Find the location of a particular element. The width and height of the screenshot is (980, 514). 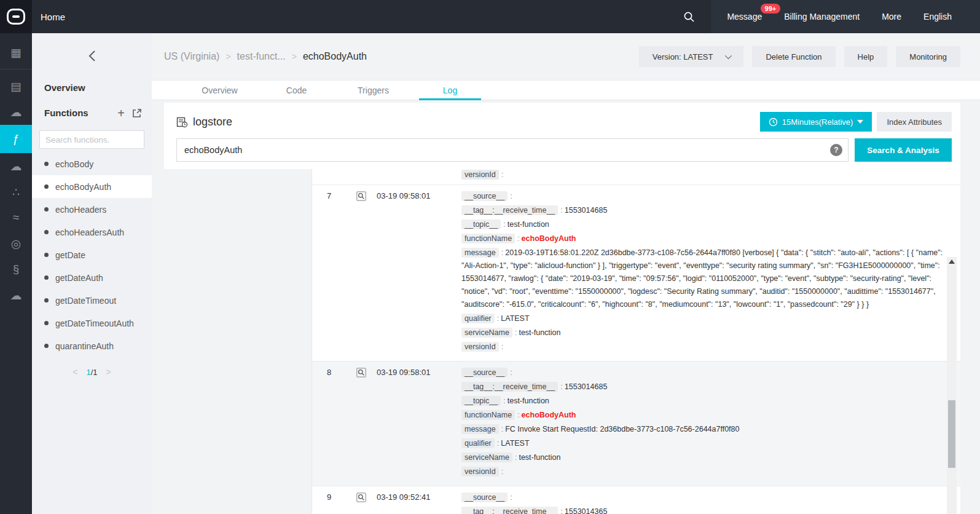

page-indicator: 1/1 is located at coordinates (92, 373).